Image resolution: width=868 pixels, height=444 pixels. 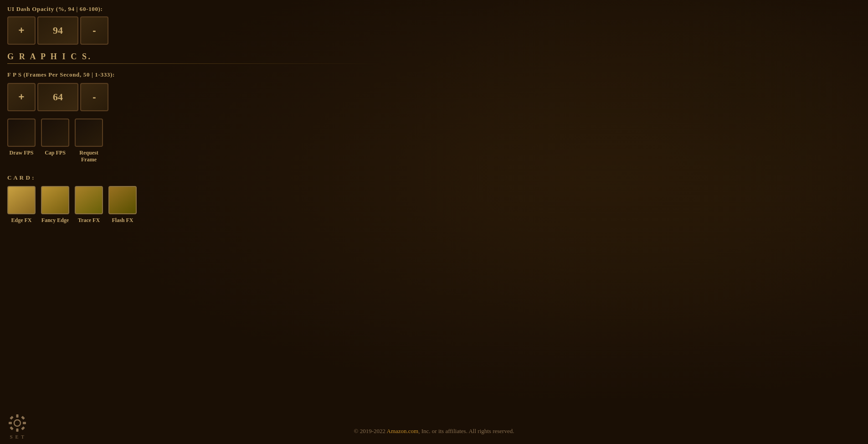 I want to click on flash-fx-item: Flash FX, so click(x=123, y=205).